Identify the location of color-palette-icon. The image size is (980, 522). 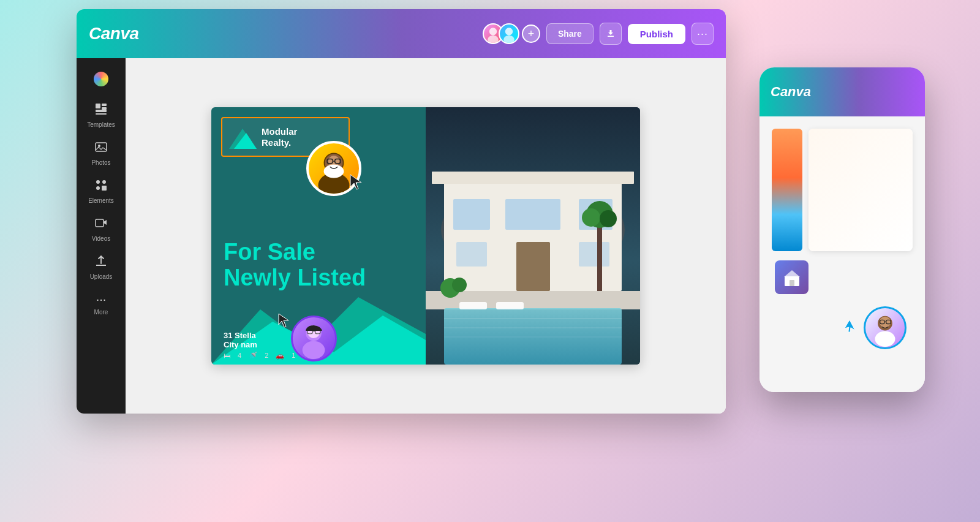
(101, 79).